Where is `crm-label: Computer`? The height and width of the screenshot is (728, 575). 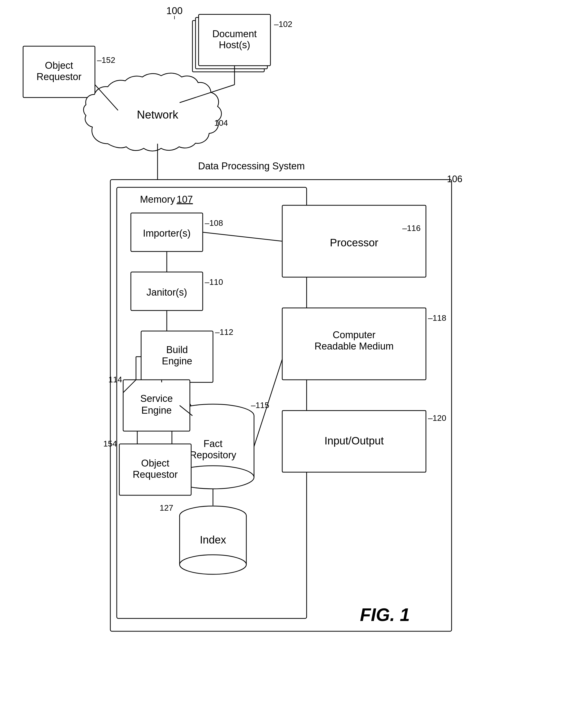 crm-label: Computer is located at coordinates (354, 335).